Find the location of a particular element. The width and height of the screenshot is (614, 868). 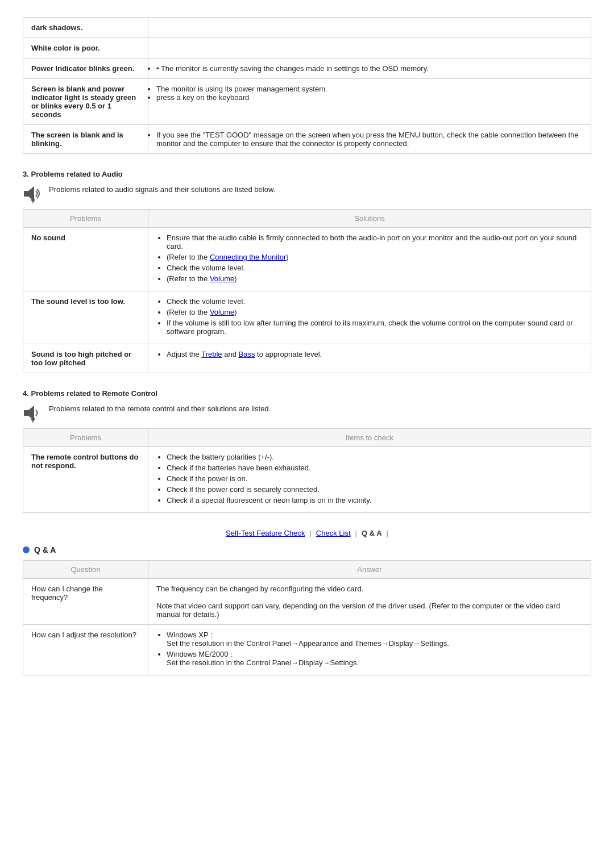

answer-cell: Windows XP :Set the resolution in the Co… is located at coordinates (370, 650).